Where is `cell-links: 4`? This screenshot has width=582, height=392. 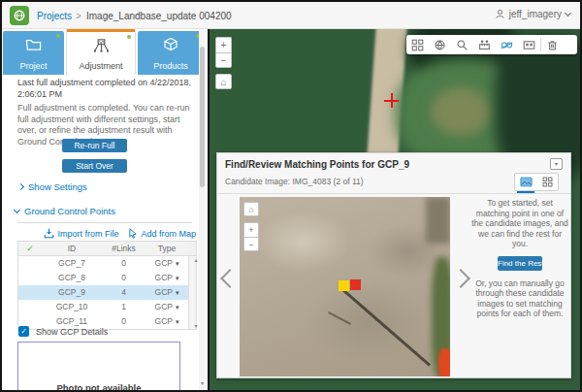
cell-links: 4 is located at coordinates (124, 293).